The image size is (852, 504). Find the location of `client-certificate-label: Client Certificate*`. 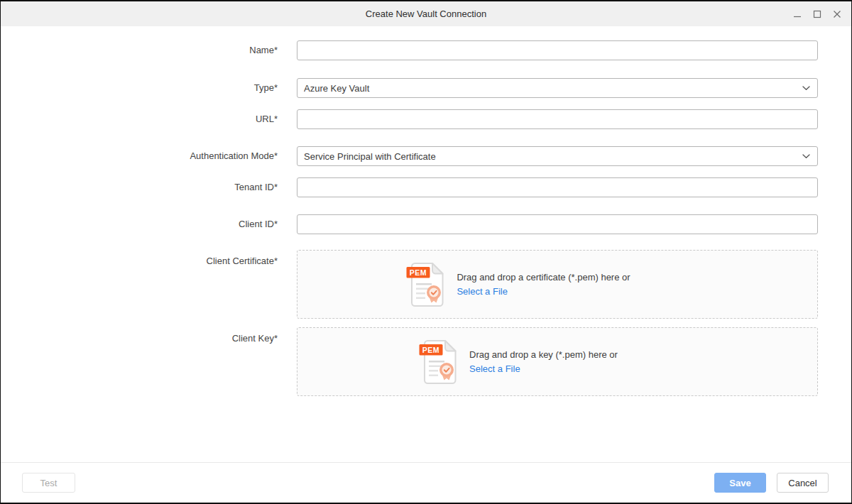

client-certificate-label: Client Certificate* is located at coordinates (139, 261).